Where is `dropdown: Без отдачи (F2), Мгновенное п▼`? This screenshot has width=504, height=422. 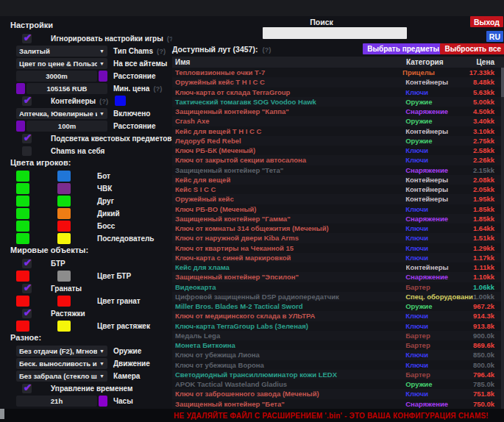
dropdown: Без отдачи (F2), Мгновенное п▼ is located at coordinates (62, 351).